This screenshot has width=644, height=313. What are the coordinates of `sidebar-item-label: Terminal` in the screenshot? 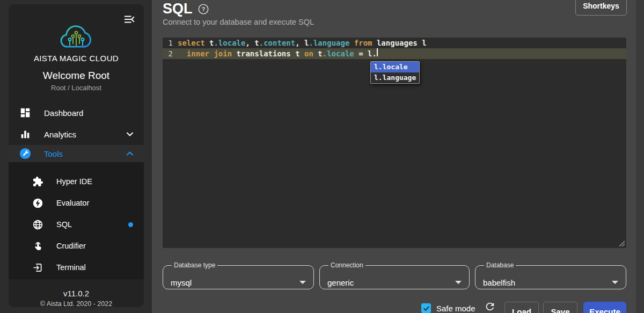 It's located at (71, 267).